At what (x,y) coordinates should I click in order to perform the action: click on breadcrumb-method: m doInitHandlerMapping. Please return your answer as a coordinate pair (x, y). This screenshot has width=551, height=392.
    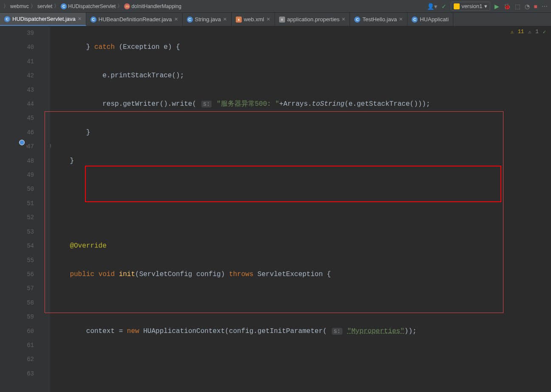
    Looking at the image, I should click on (153, 6).